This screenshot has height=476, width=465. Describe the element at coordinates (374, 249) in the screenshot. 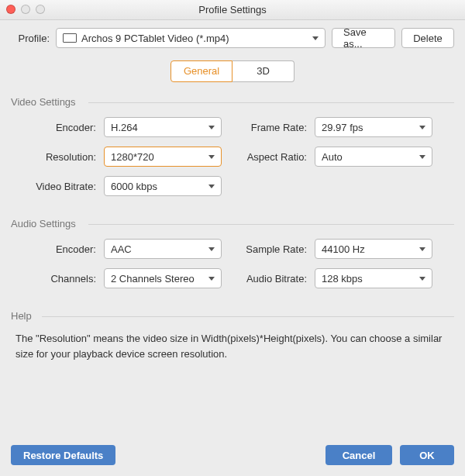

I see `sample-rate-select: 44100 Hz` at that location.